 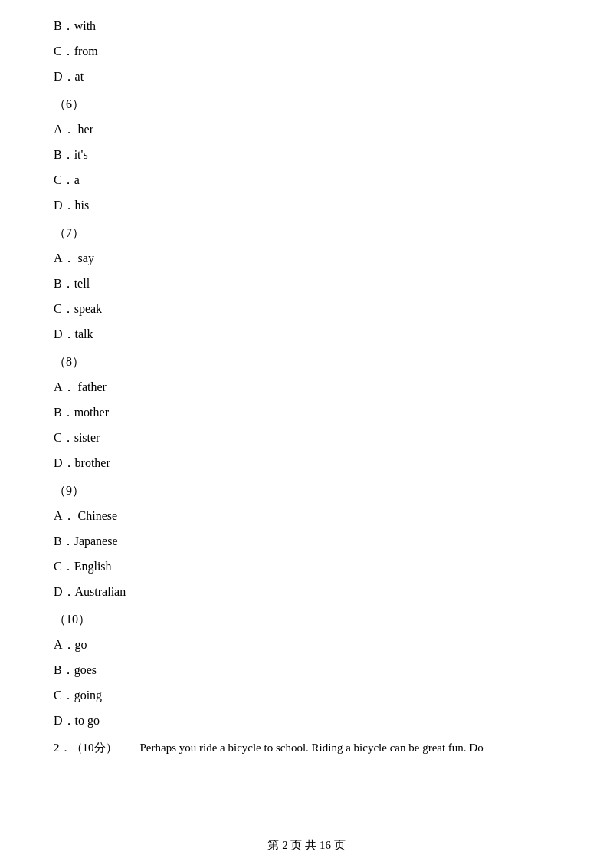 I want to click on option-b-japanese: B．Japanese, so click(x=306, y=541).